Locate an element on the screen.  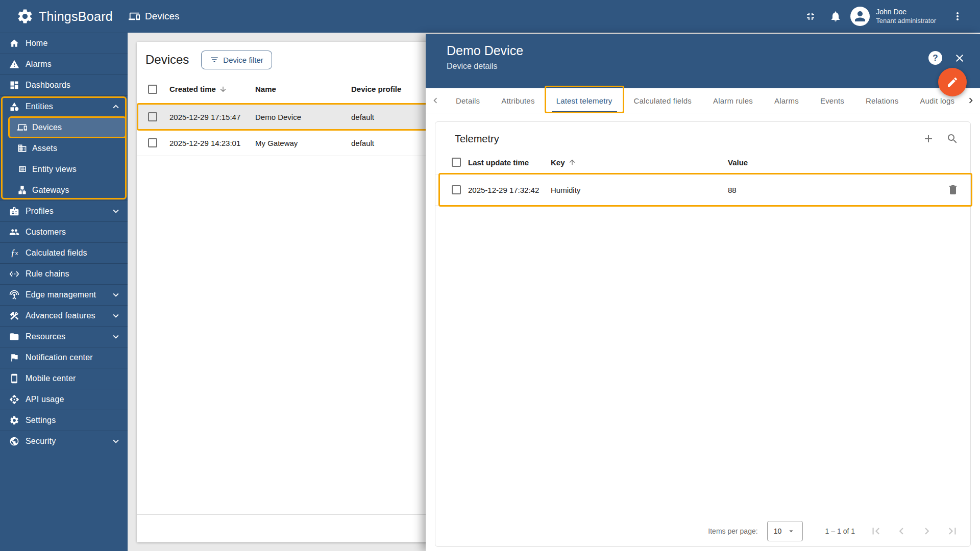
device-filter-button: Device filter is located at coordinates (236, 60).